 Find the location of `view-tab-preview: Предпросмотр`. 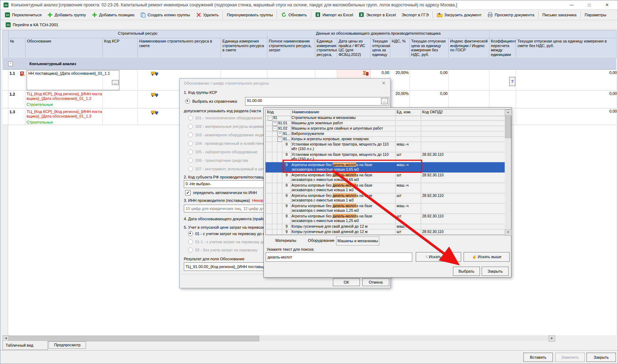

view-tab-preview: Предпросмотр is located at coordinates (67, 345).